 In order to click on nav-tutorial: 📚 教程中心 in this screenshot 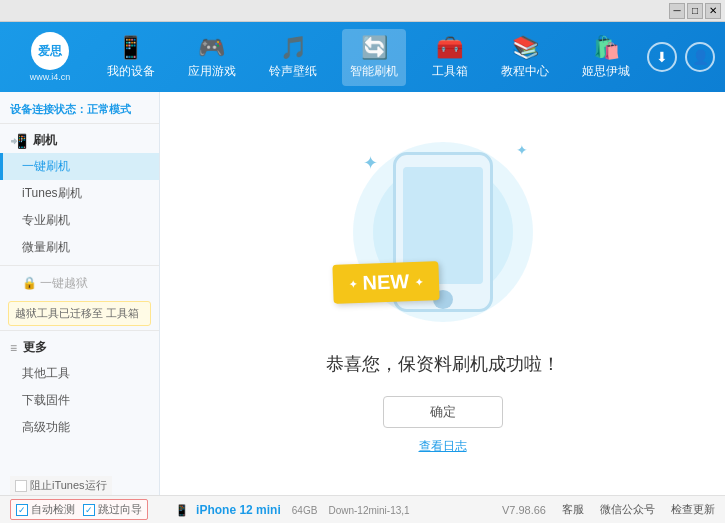, I will do `click(525, 58)`.